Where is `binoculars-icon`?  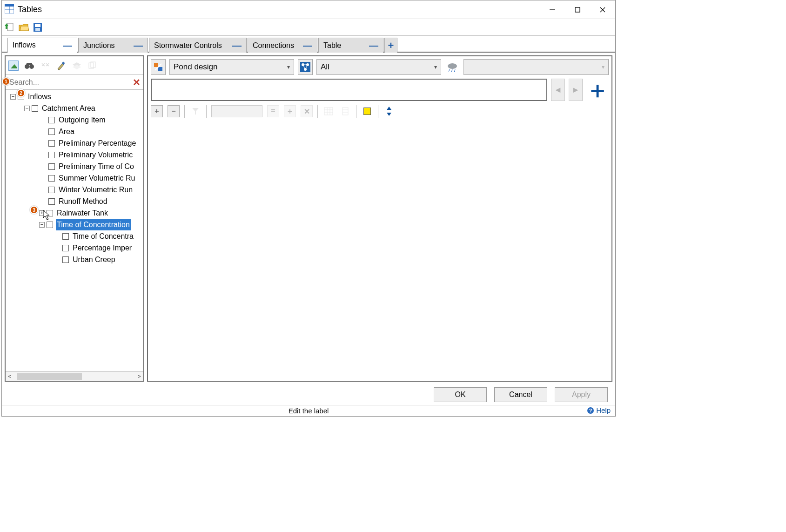
binoculars-icon is located at coordinates (29, 66).